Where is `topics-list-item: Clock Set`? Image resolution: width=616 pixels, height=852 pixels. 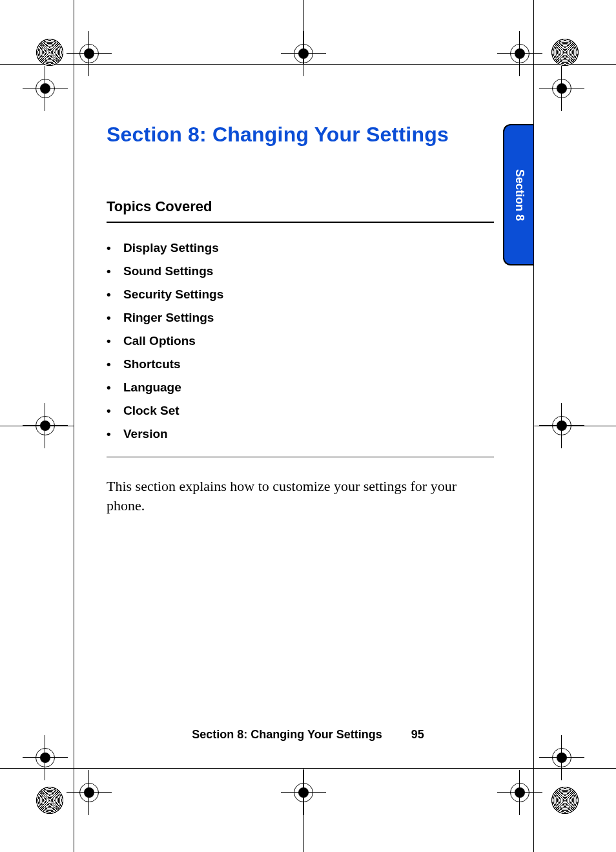 topics-list-item: Clock Set is located at coordinates (300, 411).